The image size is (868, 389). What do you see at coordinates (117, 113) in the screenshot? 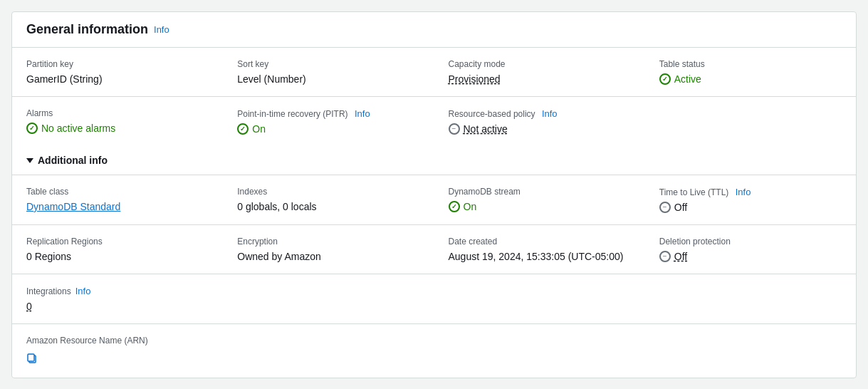
I see `alarms-label: Alarms` at bounding box center [117, 113].